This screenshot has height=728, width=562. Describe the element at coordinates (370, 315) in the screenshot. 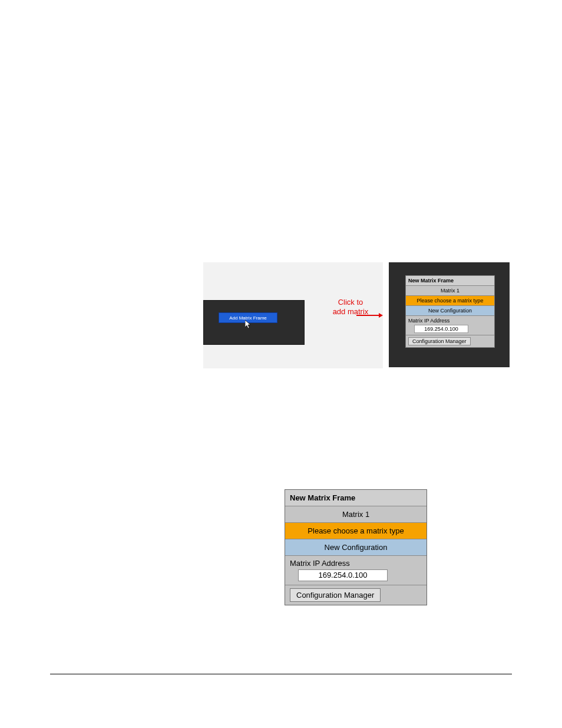

I see `arrow-icon` at that location.